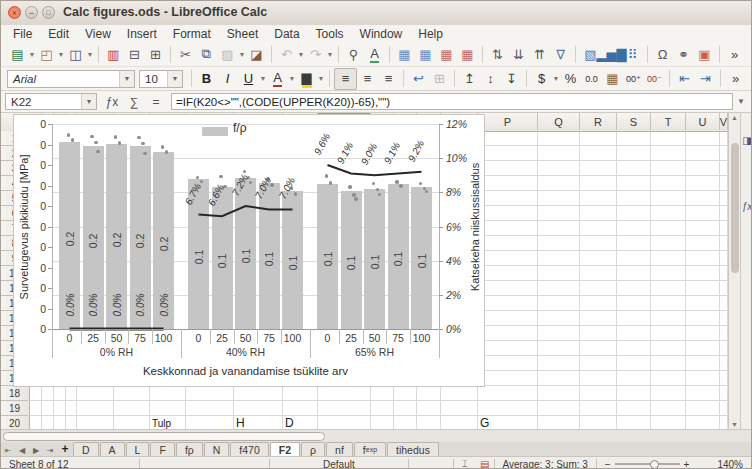 This screenshot has height=469, width=752. Describe the element at coordinates (346, 79) in the screenshot. I see `align-left-button-button: ≡` at that location.